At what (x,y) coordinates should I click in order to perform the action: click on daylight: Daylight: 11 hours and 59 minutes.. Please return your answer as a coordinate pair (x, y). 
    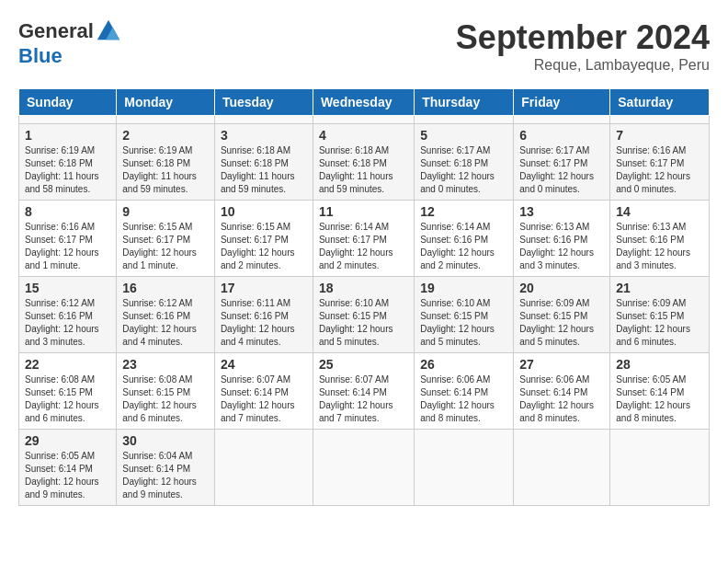
    Looking at the image, I should click on (257, 182).